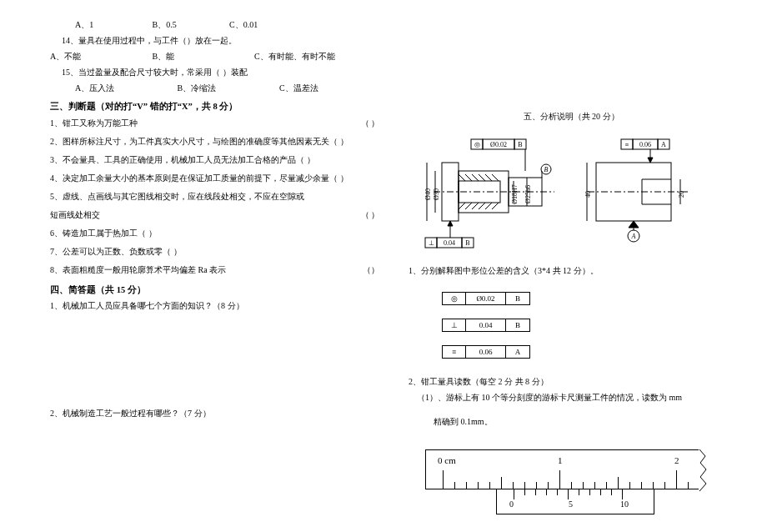 The width and height of the screenshot is (767, 532). What do you see at coordinates (215, 197) in the screenshot?
I see `judge-5a: 5、虚线、点画线与其它图线相交时，应在线段处相交，不应在空隙或` at bounding box center [215, 197].